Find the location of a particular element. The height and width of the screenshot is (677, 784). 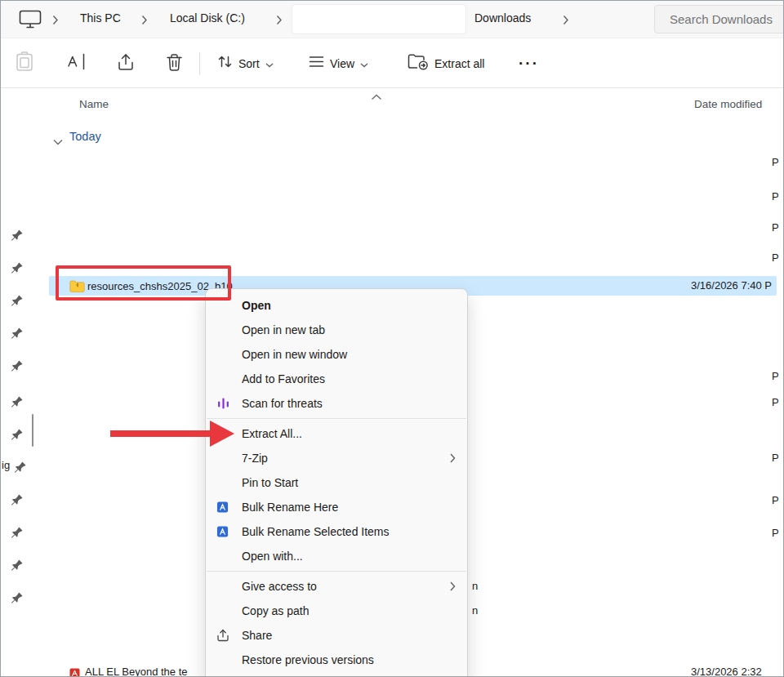

annotation-arrow is located at coordinates (172, 435).